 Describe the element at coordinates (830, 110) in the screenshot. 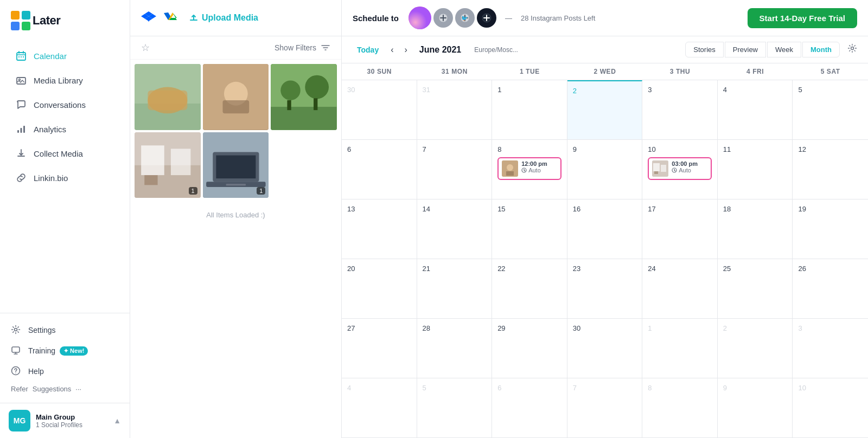

I see `cal-cell-jun5: 5` at that location.